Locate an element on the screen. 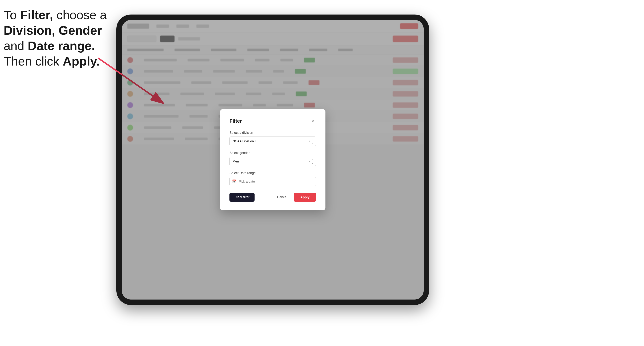 Image resolution: width=644 pixels, height=346 pixels. division-select: NCAA Division I NCAA Division II NCAA Di… is located at coordinates (273, 141).